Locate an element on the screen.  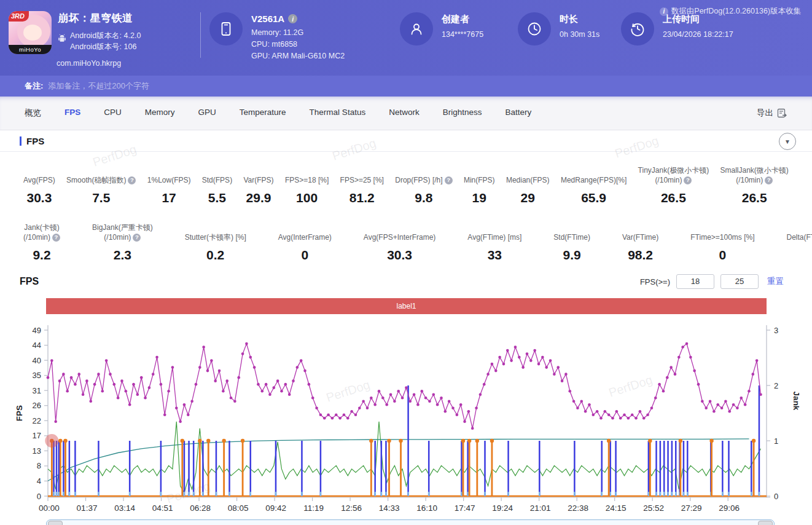
stat-label: MedRange(FPS)[%] is located at coordinates (593, 175).